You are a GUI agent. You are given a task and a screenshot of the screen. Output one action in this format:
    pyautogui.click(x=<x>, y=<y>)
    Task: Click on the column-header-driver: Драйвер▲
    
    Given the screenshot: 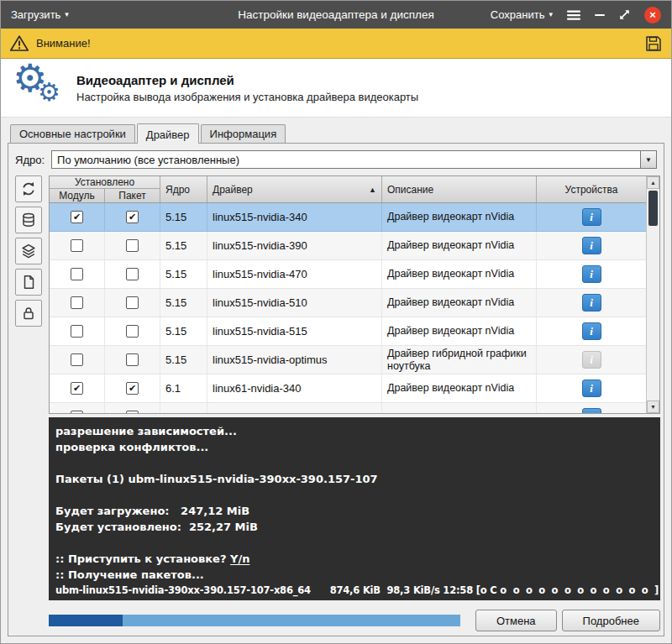 What is the action you would take?
    pyautogui.click(x=295, y=190)
    